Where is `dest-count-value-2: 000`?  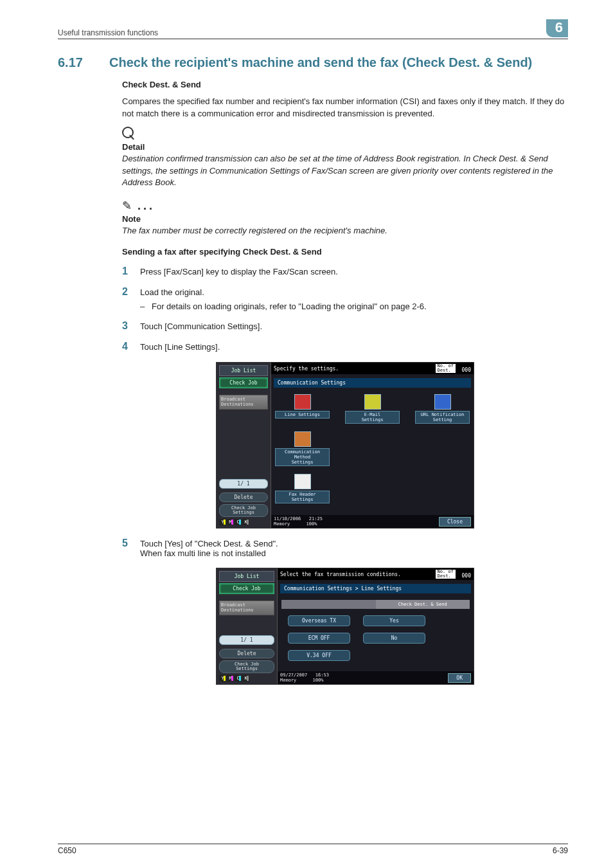 dest-count-value-2: 000 is located at coordinates (466, 576).